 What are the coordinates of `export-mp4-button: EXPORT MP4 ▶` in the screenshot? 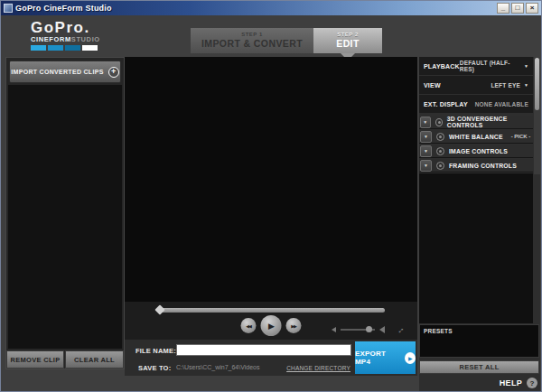 It's located at (385, 358).